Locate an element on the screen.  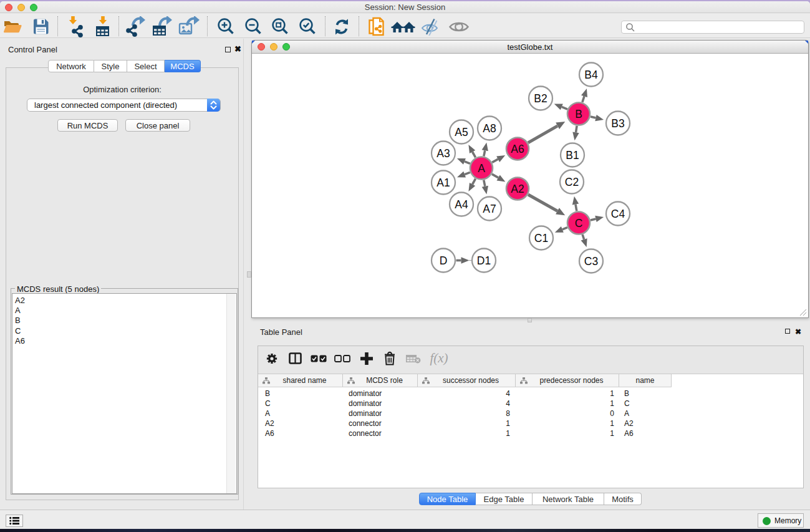
svg-text: C3 is located at coordinates (591, 261).